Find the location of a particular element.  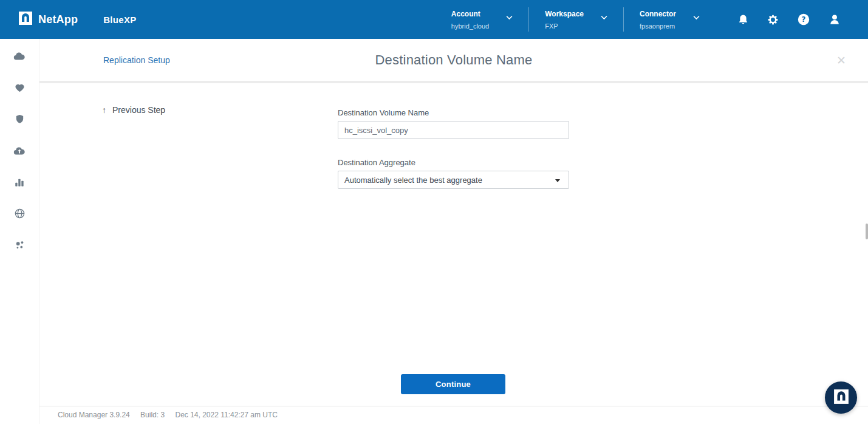

workspace-label: Workspace is located at coordinates (564, 14).